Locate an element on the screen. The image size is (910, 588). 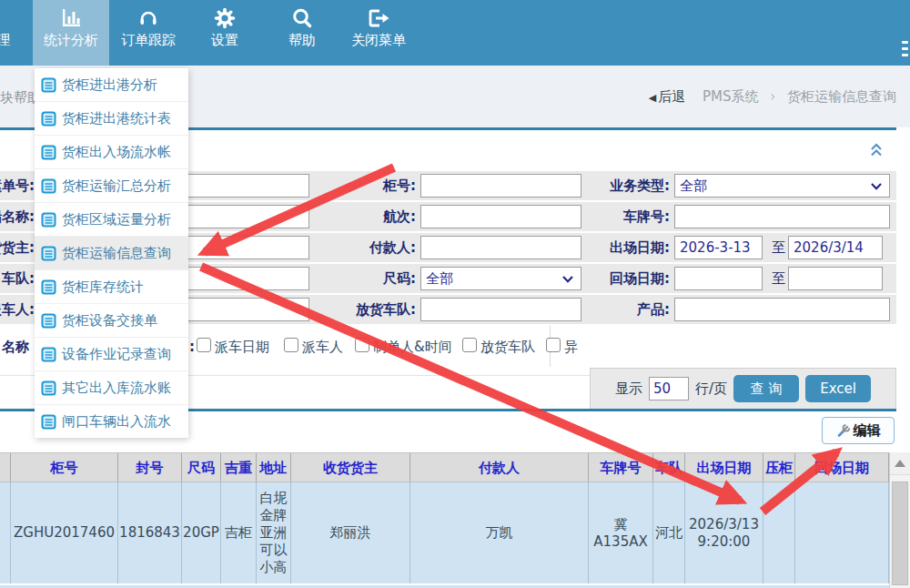
row-cell-container-no: ZGHU2017460 is located at coordinates (65, 533).